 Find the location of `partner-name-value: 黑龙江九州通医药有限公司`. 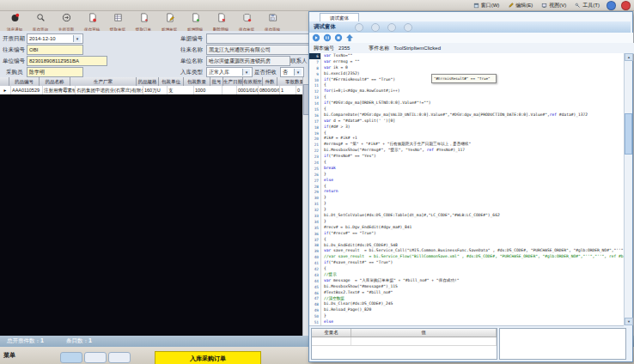

partner-name-value: 黑龙江九州通医药有限公司 is located at coordinates (240, 50).